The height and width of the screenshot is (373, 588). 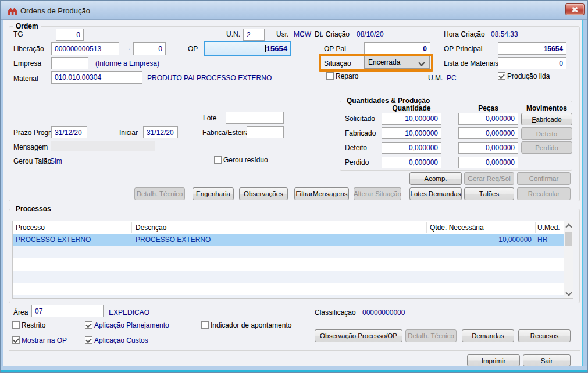 I want to click on scrollbar-thumb, so click(x=569, y=239).